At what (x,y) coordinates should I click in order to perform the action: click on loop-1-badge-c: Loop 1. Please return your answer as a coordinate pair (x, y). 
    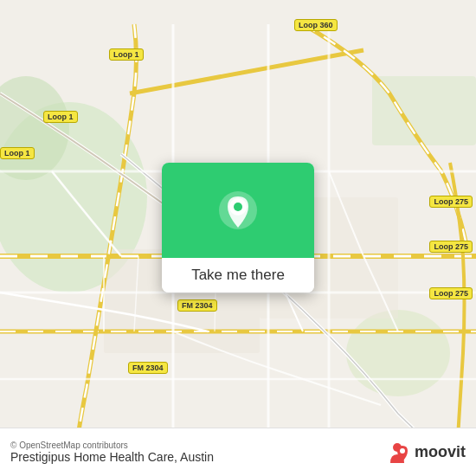
    Looking at the image, I should click on (17, 153).